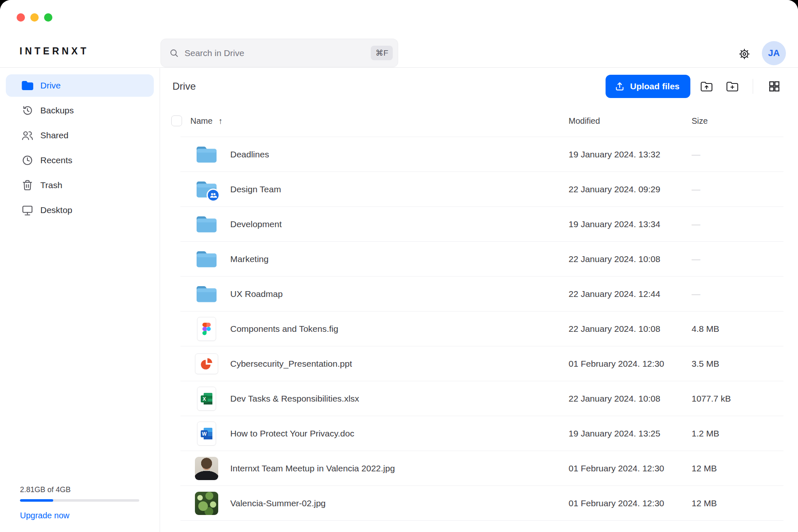  I want to click on modified-date: 19 January 2024. 13:32, so click(630, 154).